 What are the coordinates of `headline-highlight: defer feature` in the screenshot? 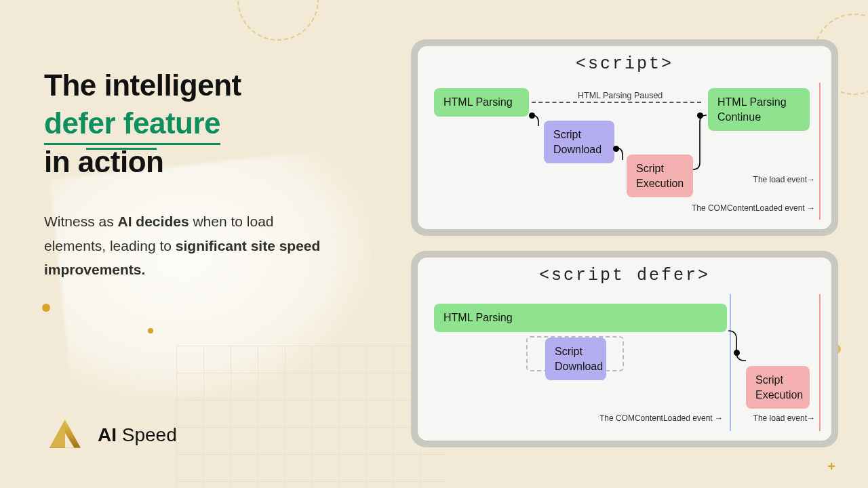 It's located at (132, 123).